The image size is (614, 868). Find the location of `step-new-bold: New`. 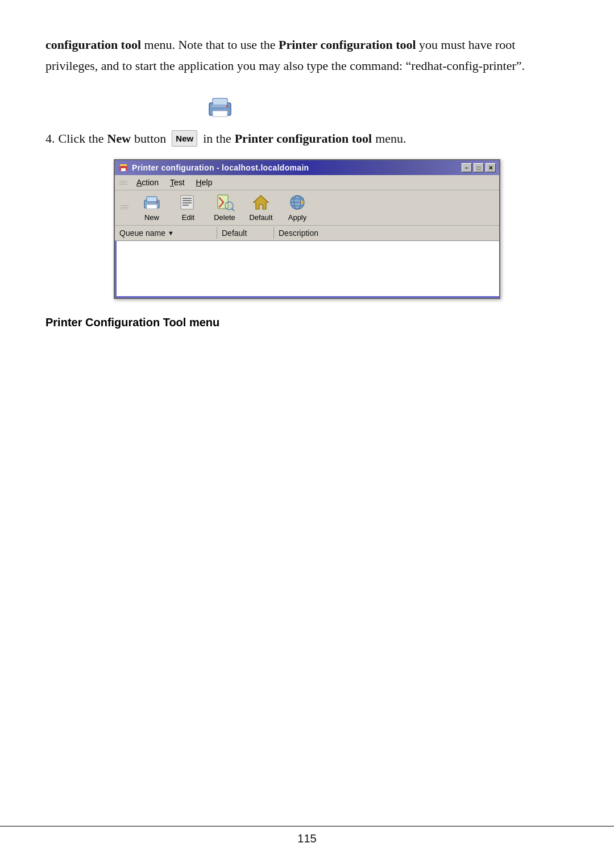

step-new-bold: New is located at coordinates (119, 139).